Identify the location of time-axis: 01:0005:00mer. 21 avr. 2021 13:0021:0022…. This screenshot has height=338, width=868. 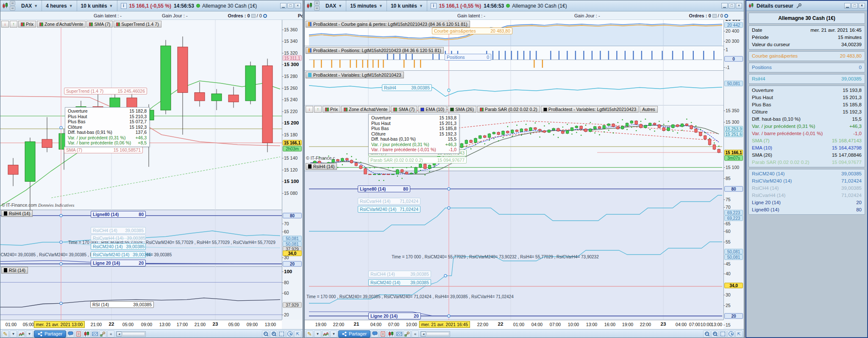
(141, 324).